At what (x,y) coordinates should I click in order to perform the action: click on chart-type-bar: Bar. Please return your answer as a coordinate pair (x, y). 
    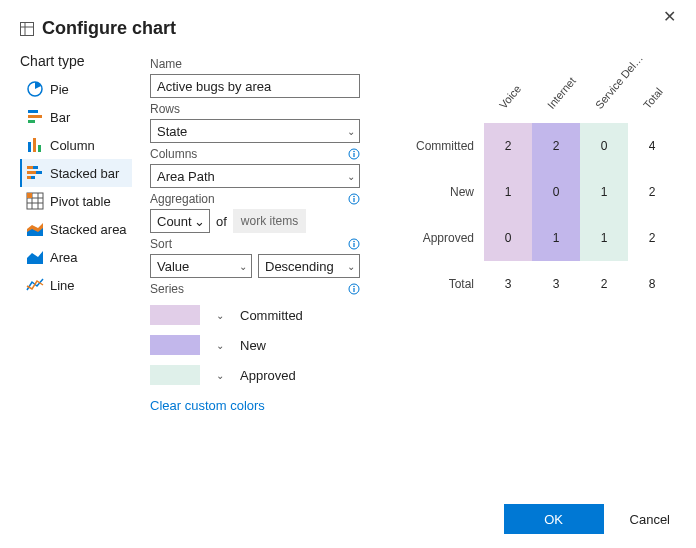
    Looking at the image, I should click on (76, 117).